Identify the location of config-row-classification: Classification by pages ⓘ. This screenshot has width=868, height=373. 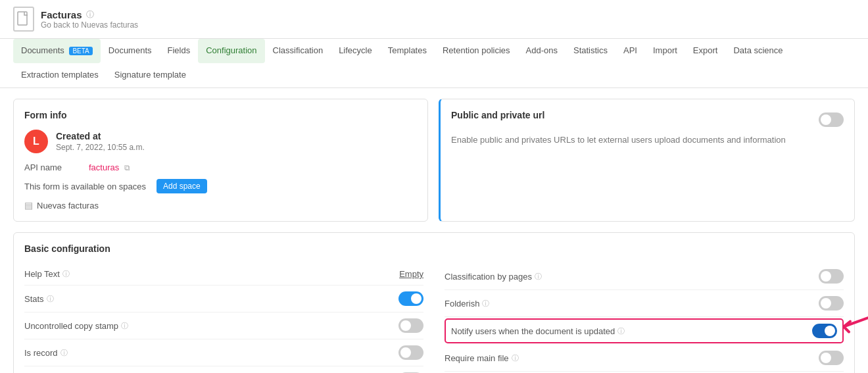
(644, 276).